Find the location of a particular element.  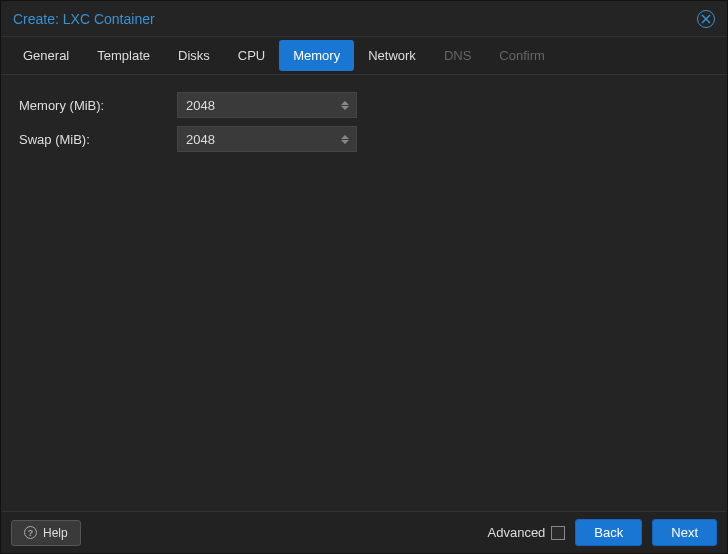

close-button is located at coordinates (706, 19).